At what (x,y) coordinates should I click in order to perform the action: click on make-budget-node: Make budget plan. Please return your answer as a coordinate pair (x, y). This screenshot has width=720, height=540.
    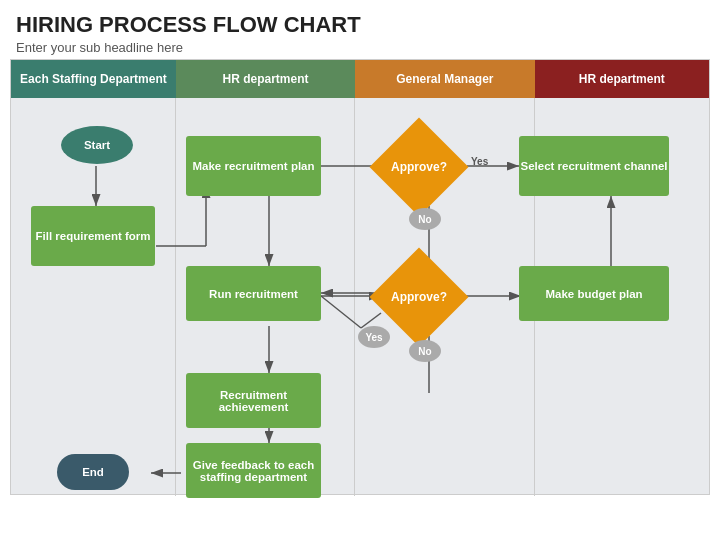
    Looking at the image, I should click on (594, 294).